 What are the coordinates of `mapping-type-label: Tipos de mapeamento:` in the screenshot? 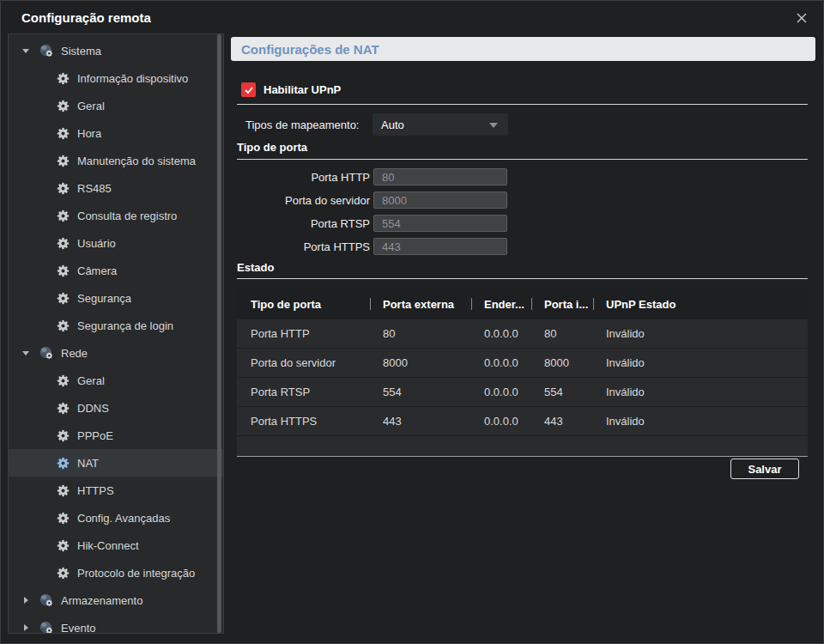 It's located at (302, 125).